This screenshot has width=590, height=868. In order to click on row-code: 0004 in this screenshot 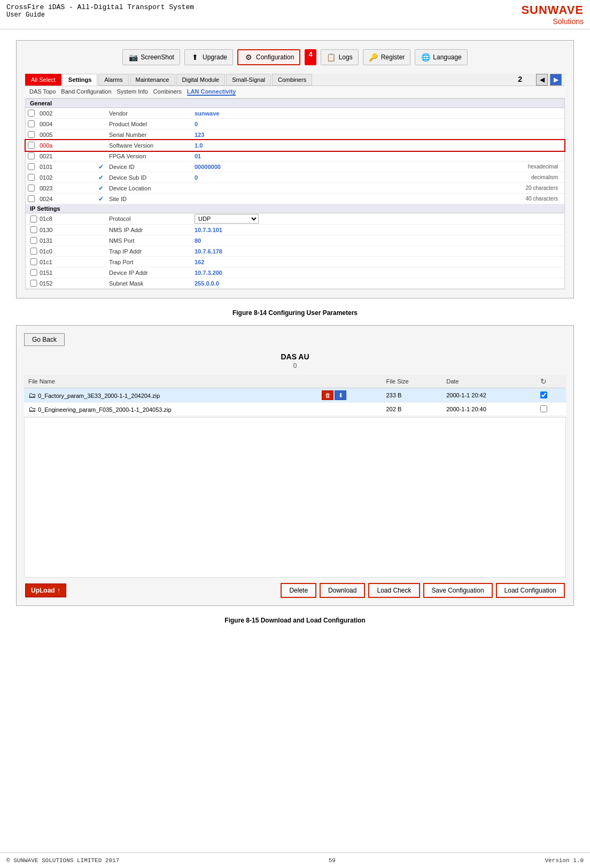, I will do `click(69, 124)`.